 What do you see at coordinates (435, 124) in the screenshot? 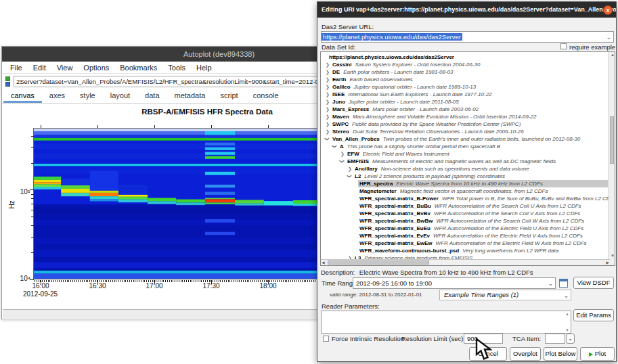
I see `tree-item-description: Public data provided by the Space Weathe…` at bounding box center [435, 124].